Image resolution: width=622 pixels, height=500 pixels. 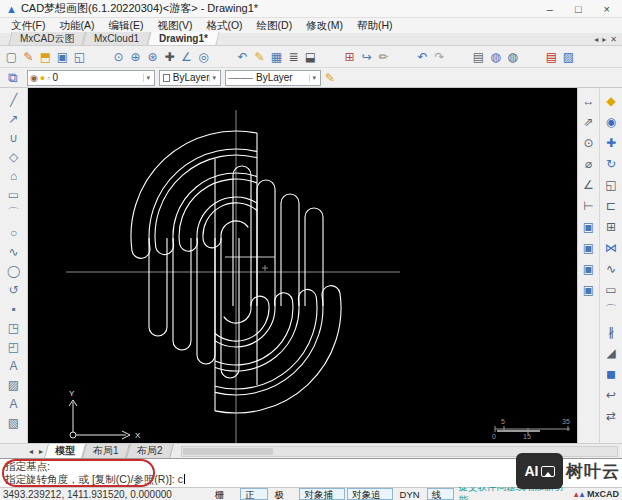 What do you see at coordinates (589, 184) in the screenshot?
I see `dim-angular-icon: ∠` at bounding box center [589, 184].